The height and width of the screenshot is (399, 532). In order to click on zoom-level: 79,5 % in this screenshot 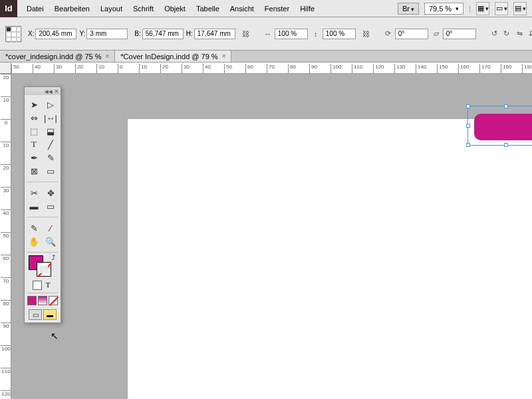, I will do `click(444, 9)`.